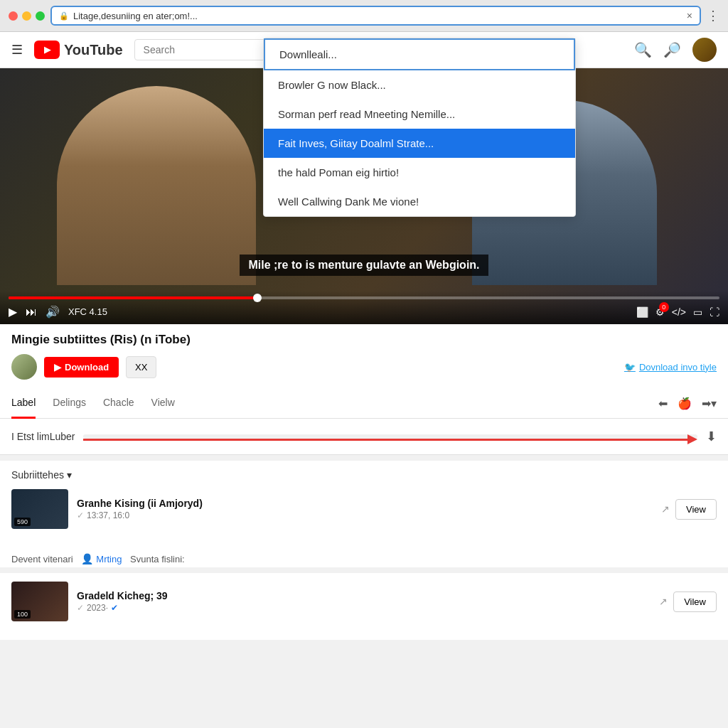 The image size is (728, 728). I want to click on verified-check-icon: ✔, so click(114, 608).